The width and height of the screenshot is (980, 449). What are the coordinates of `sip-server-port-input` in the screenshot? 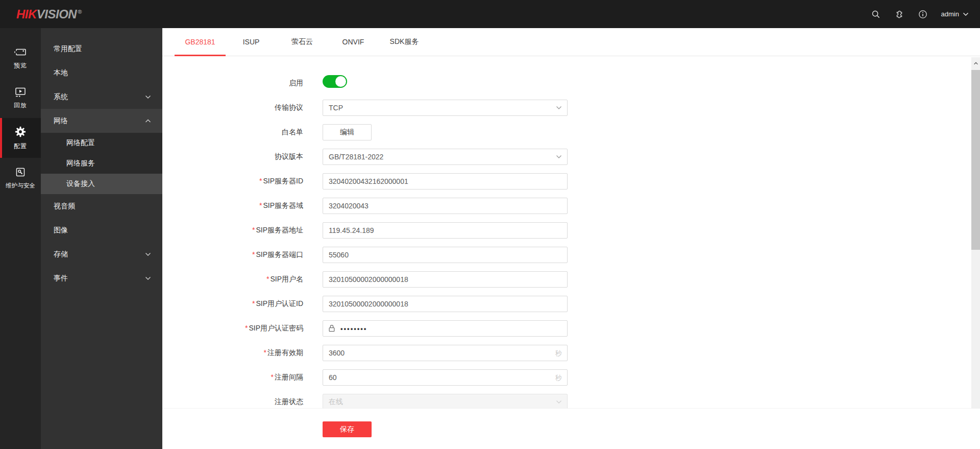 It's located at (445, 255).